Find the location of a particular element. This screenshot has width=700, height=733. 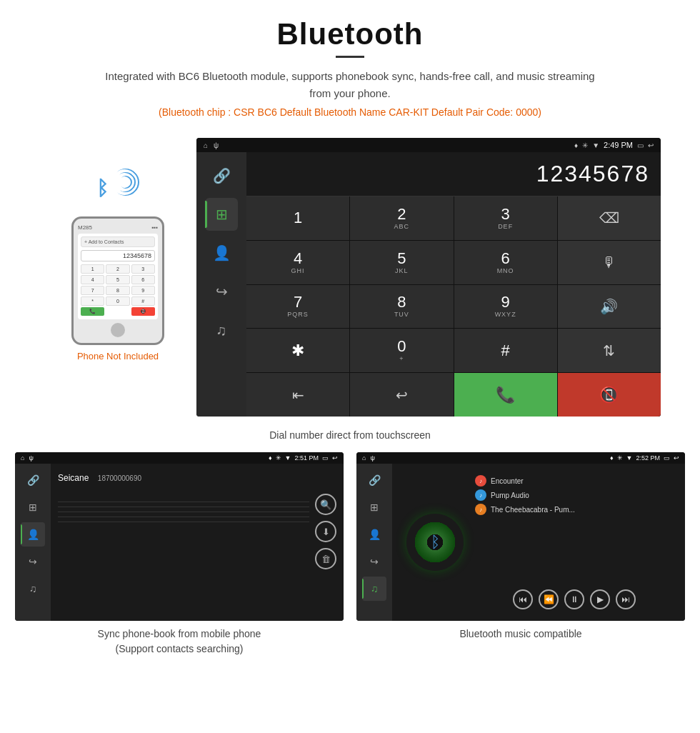

download-button: ⬇ is located at coordinates (326, 532).